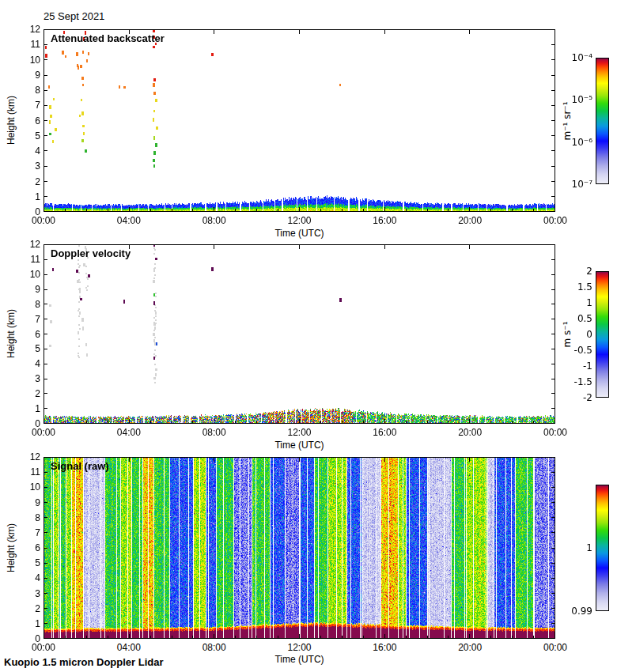 The image size is (617, 672). Describe the element at coordinates (573, 288) in the screenshot. I see `colorbar-tick-label: 1.5` at that location.